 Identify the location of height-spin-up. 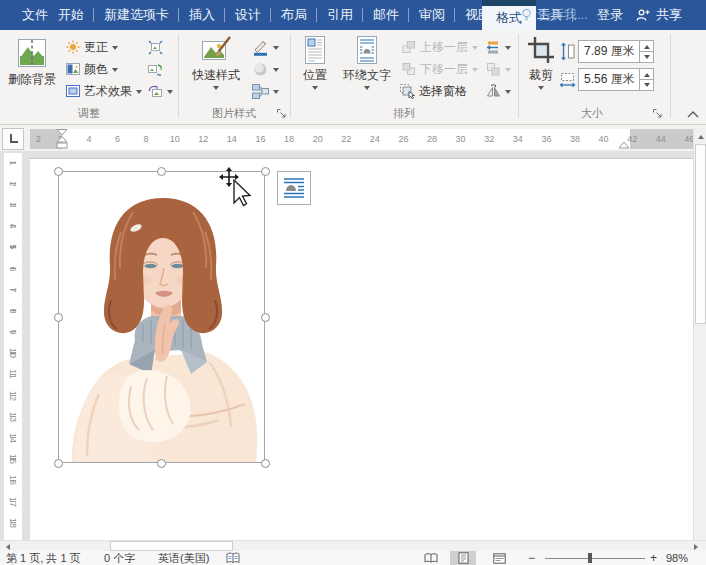
(646, 46).